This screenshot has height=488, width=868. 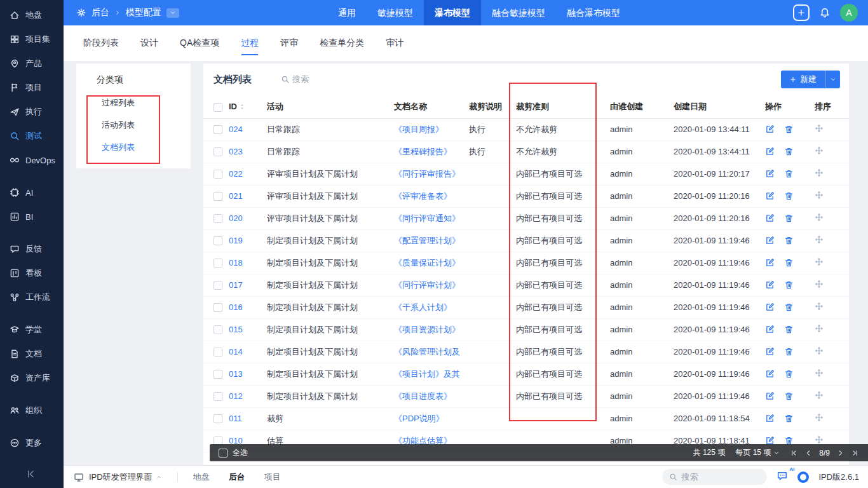 What do you see at coordinates (342, 43) in the screenshot?
I see `subtab-checklist-category: 检查单分类` at bounding box center [342, 43].